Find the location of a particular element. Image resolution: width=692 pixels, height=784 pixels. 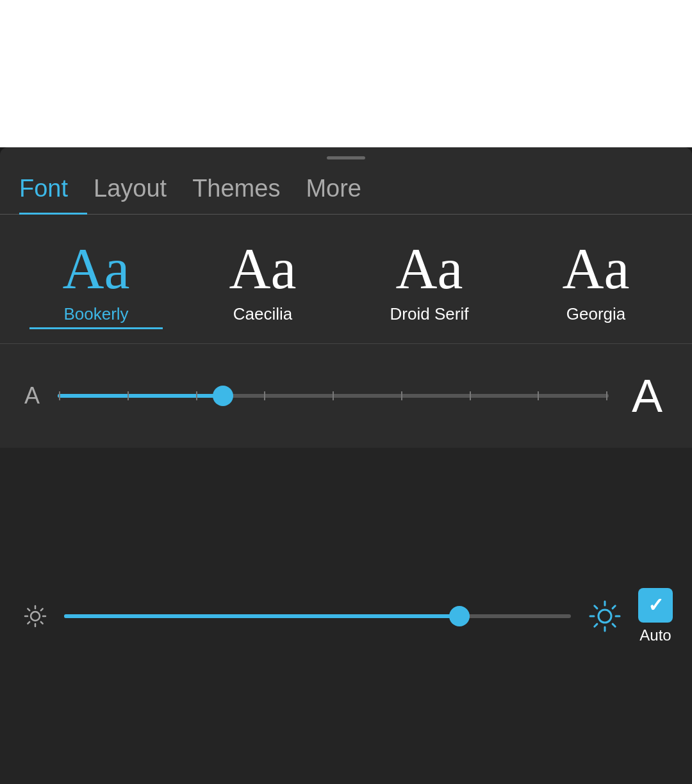

drag-handle is located at coordinates (346, 158).